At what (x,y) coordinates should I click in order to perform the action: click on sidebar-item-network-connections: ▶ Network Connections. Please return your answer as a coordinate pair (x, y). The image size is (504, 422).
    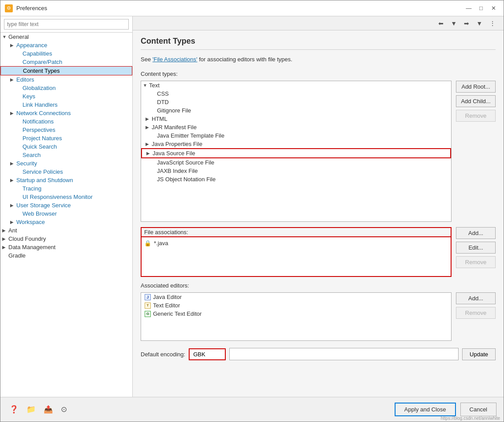
    Looking at the image, I should click on (66, 113).